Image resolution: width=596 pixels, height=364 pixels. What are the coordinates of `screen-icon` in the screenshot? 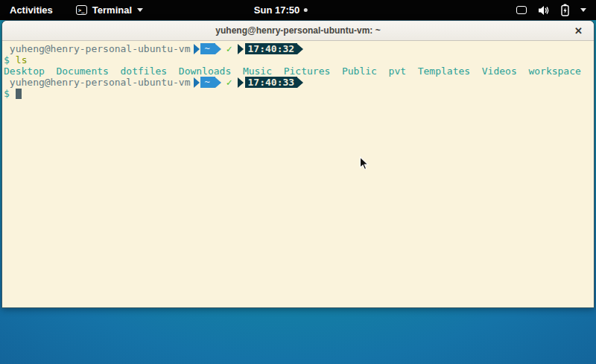 It's located at (522, 10).